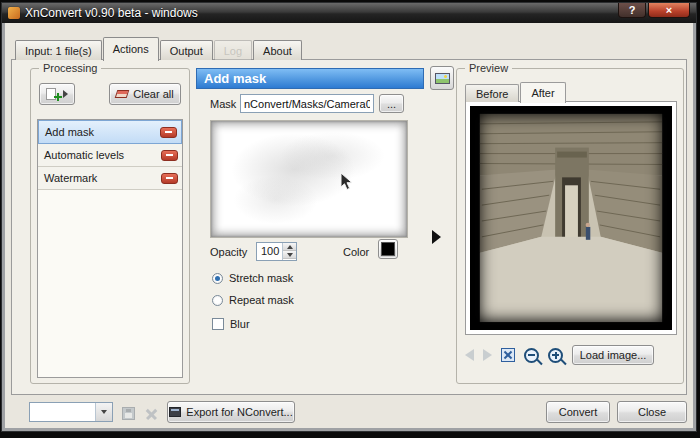 The width and height of the screenshot is (700, 438). What do you see at coordinates (62, 412) in the screenshot?
I see `preset-combobox-input` at bounding box center [62, 412].